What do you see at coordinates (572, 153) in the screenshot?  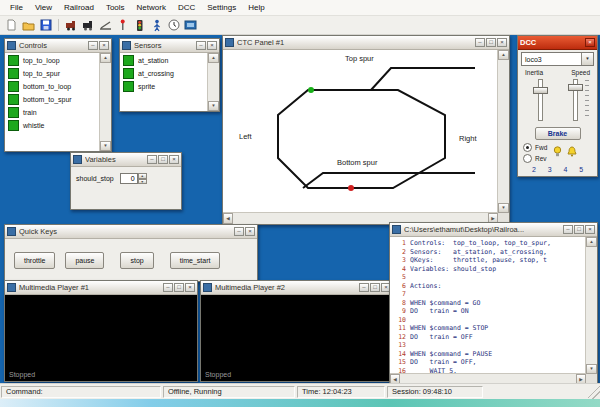 I see `bell-icon` at bounding box center [572, 153].